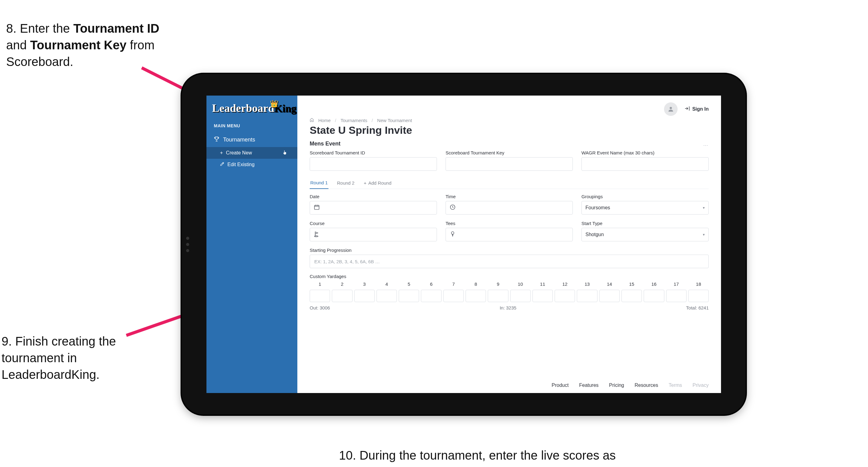 Image resolution: width=868 pixels, height=467 pixels. What do you see at coordinates (645, 164) in the screenshot?
I see `wagr-input` at bounding box center [645, 164].